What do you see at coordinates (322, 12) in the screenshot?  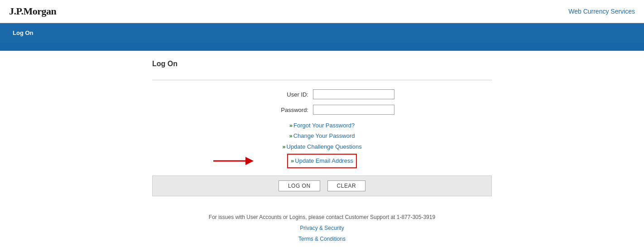 I see `page-header: J.P.Morgan Web Currency Services` at bounding box center [322, 12].